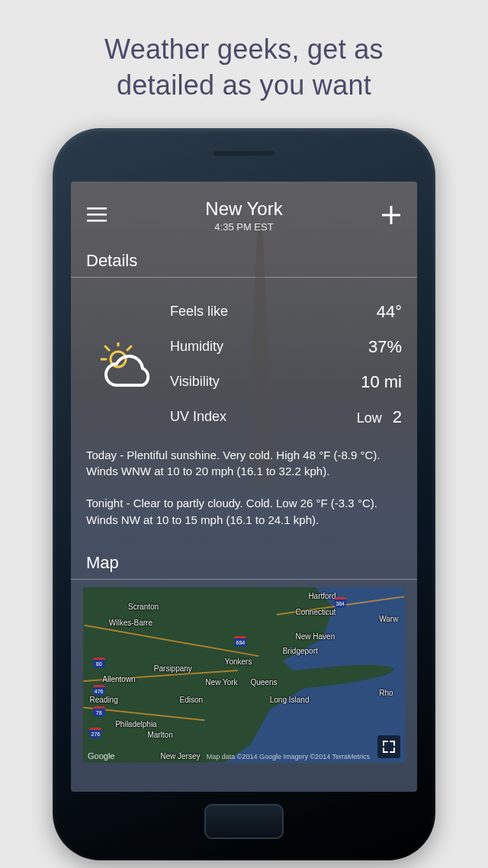 The width and height of the screenshot is (488, 868). Describe the element at coordinates (386, 693) in the screenshot. I see `map-city-label: Rho` at that location.